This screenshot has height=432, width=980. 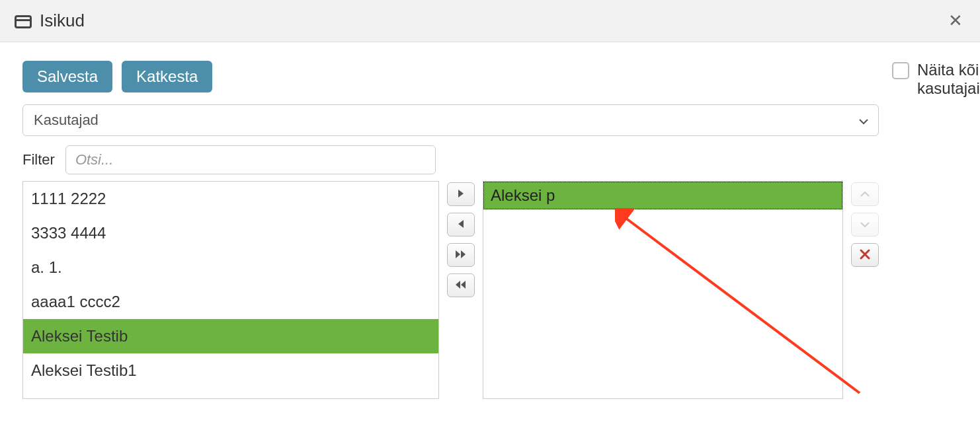 I want to click on remove-button, so click(x=461, y=225).